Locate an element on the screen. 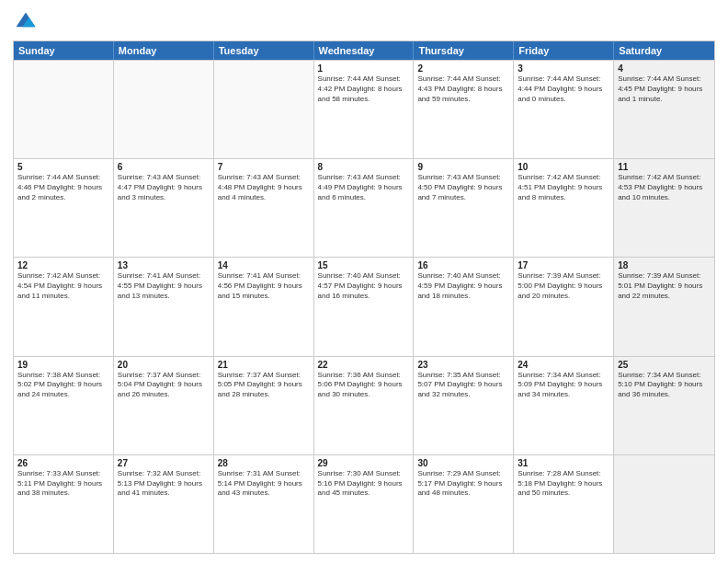 The height and width of the screenshot is (563, 728). cell-text: Sunrise: 7:43 AM Sunset: 4:48 PM Dayligh… is located at coordinates (264, 188).